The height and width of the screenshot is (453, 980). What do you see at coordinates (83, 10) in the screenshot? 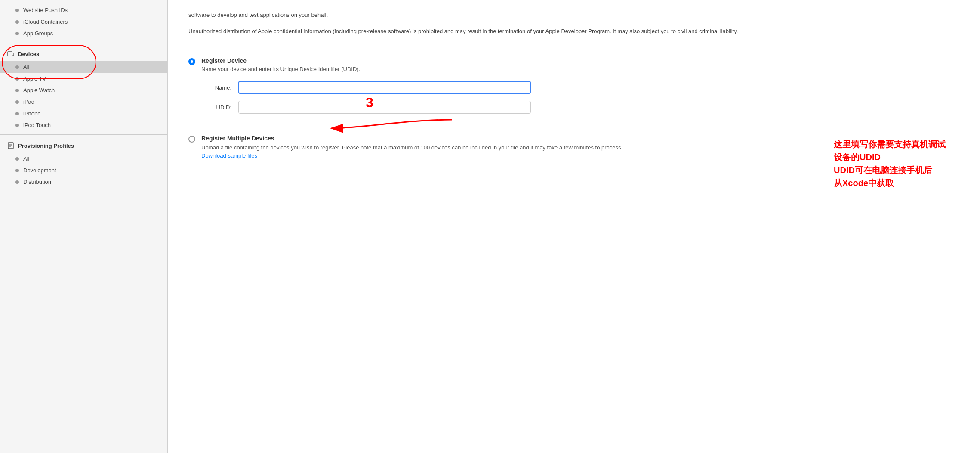
I see `sidebar-item-website-push-ids: Website Push IDs` at bounding box center [83, 10].